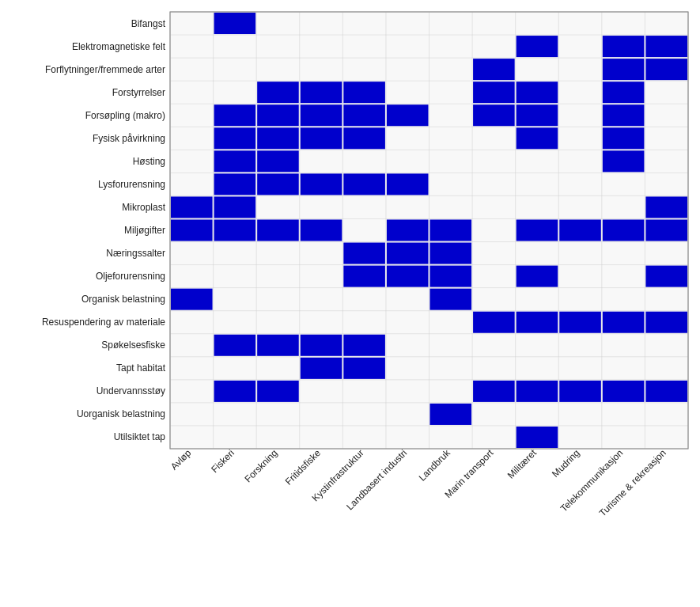 This screenshot has height=607, width=700. Describe the element at coordinates (123, 299) in the screenshot. I see `svg-text: Organisk belastning` at that location.